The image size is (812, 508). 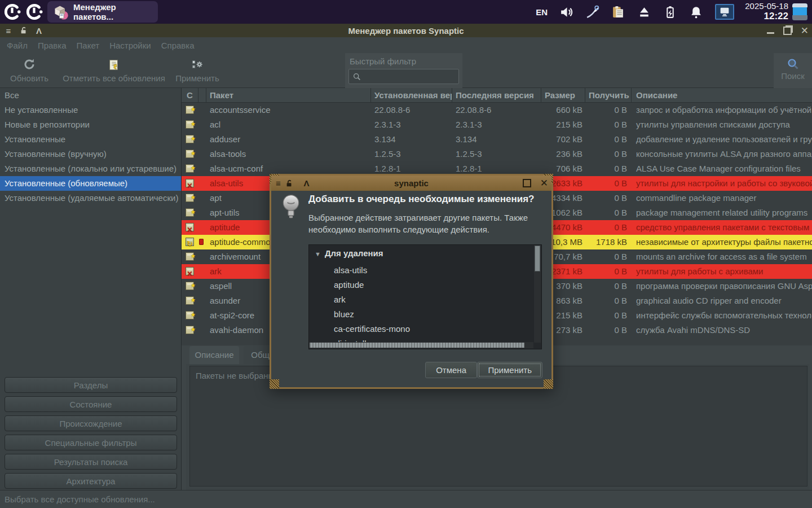 What do you see at coordinates (497, 125) in the screenshot?
I see `table-row: acl 2.3.1-3 2.3.1-3 215 kB 0 B утилиты у…` at bounding box center [497, 125].